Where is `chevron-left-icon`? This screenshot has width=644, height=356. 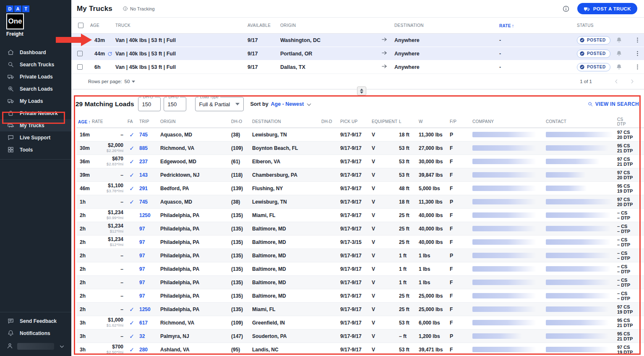
chevron-left-icon is located at coordinates (616, 81).